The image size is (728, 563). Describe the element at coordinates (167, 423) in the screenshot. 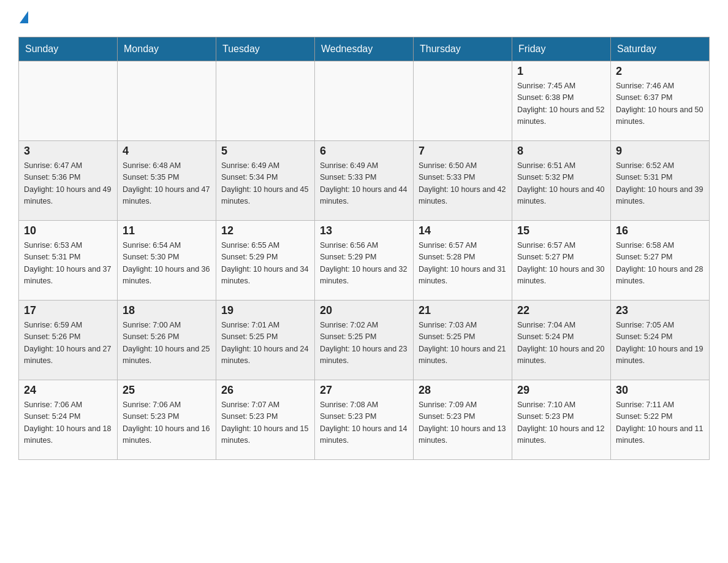

I see `day-info: Sunrise: 7:06 AM Sunset: 5:23 PM Dayligh…` at that location.